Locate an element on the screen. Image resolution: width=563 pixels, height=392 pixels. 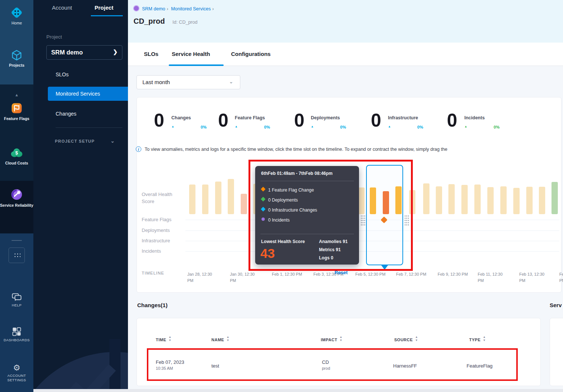
col-header-time: TIME▲▼ is located at coordinates (163, 339).